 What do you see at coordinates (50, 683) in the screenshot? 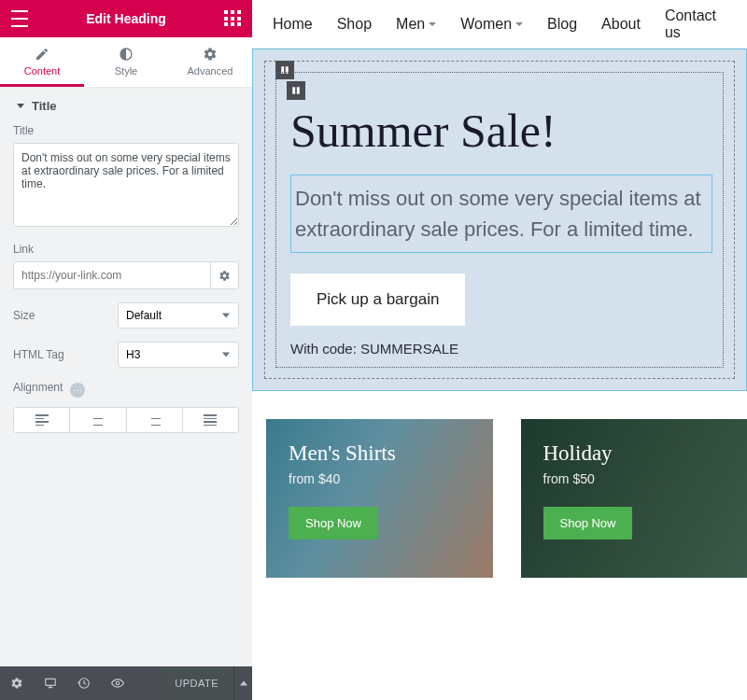
I see `responsive-mode-button` at bounding box center [50, 683].